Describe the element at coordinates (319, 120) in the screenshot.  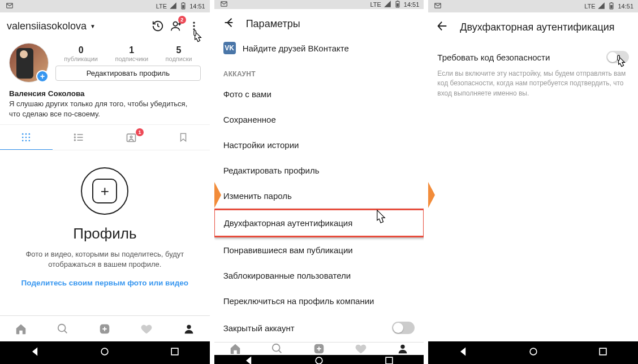
I see `setting-saved: Сохраненное` at that location.